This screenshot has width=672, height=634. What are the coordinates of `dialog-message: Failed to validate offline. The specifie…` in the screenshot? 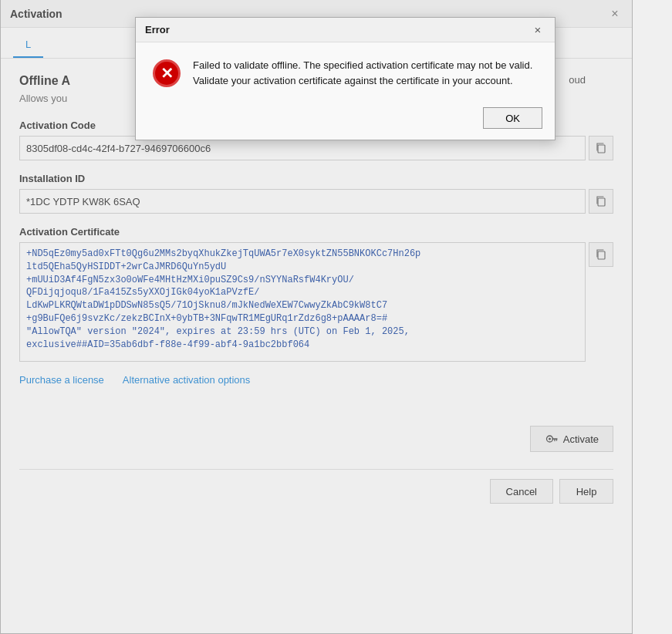 It's located at (366, 73).